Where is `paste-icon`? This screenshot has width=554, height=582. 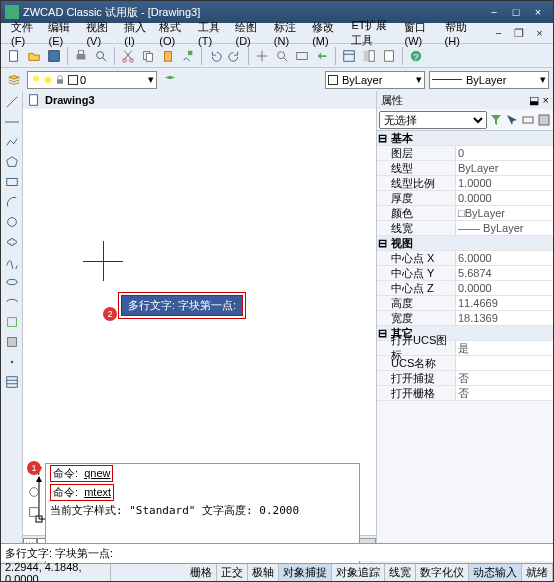
paste-icon is located at coordinates (168, 56).